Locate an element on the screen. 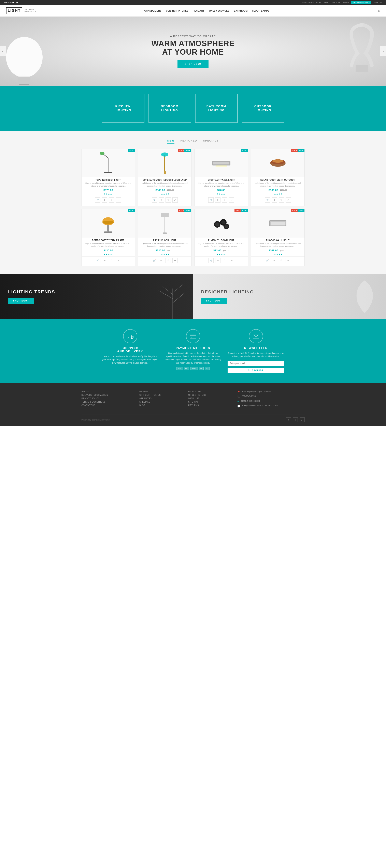 The image size is (386, 868). product-image: SALE NEW is located at coordinates (278, 223).